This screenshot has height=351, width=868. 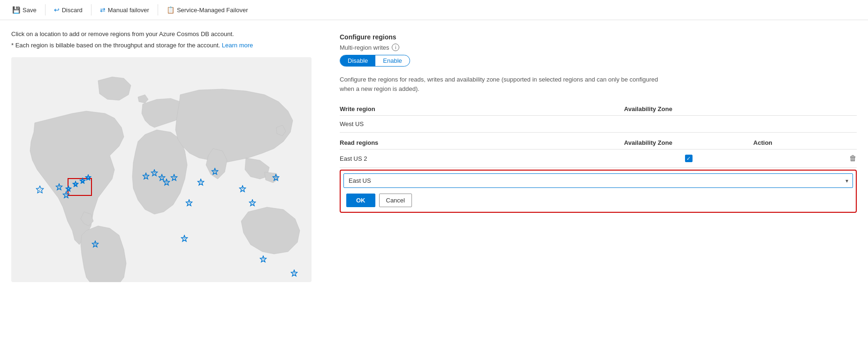 What do you see at coordinates (598, 118) in the screenshot?
I see `regions-table: Write region Availability Zone West US` at bounding box center [598, 118].